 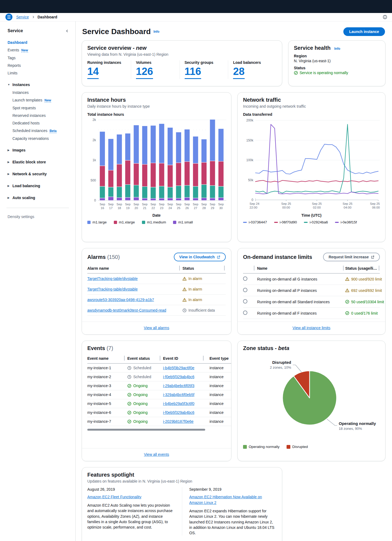 What do you see at coordinates (94, 120) in the screenshot?
I see `svg-text: 2k` at bounding box center [94, 120].